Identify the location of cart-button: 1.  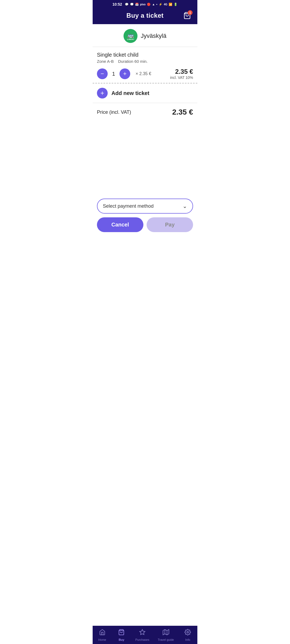
(187, 16).